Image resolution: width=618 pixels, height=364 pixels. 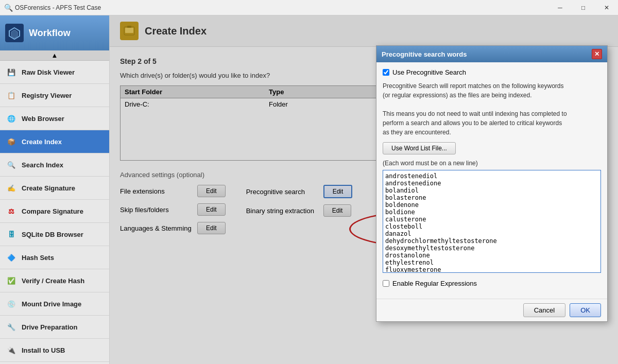 What do you see at coordinates (560, 8) in the screenshot?
I see `minimize-button: ─` at bounding box center [560, 8].